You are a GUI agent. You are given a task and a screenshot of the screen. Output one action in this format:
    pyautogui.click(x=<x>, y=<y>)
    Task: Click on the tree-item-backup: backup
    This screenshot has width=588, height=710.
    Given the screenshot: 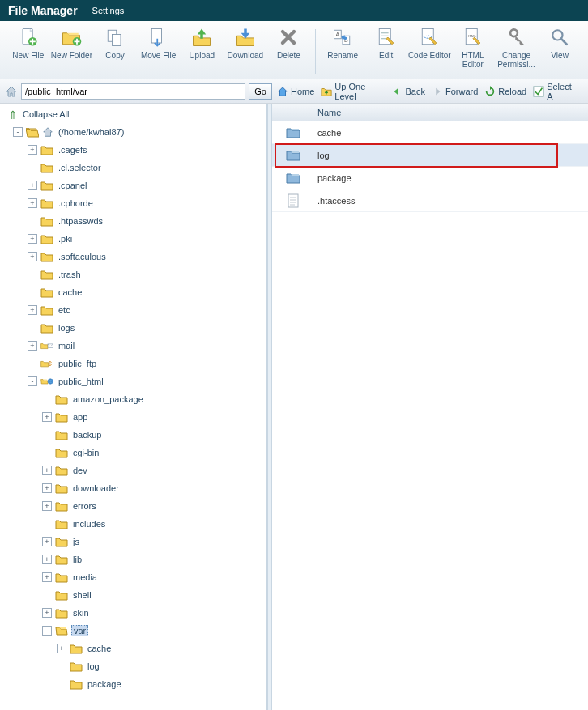 What is the action you would take?
    pyautogui.click(x=136, y=435)
    